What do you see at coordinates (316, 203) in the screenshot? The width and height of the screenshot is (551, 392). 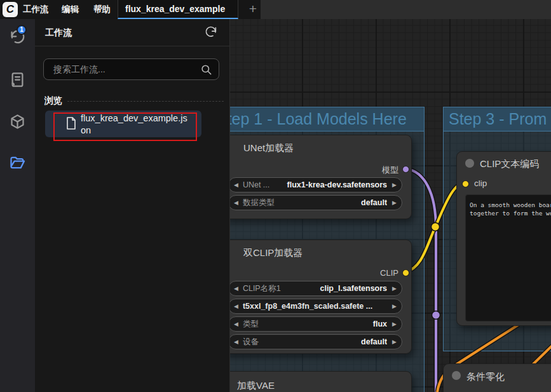 I see `weight-dtype-widget: ◀ 数据类型 default ▶` at bounding box center [316, 203].